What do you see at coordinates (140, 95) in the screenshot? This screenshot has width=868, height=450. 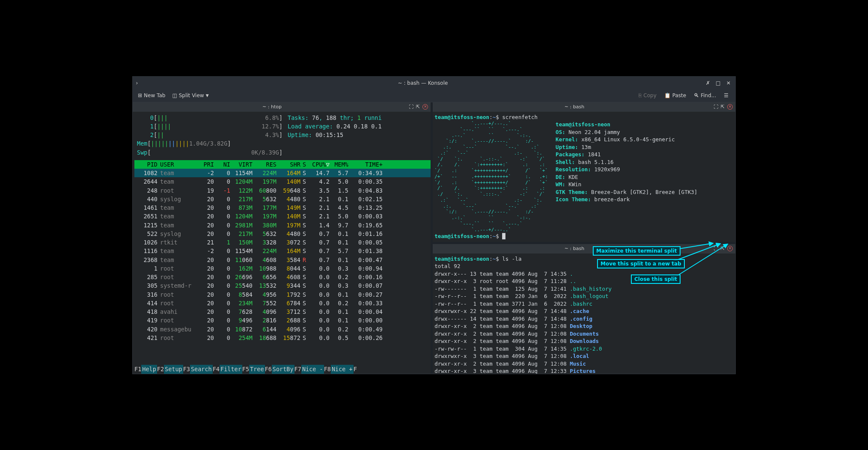 I see `plus-icon: ⊞` at bounding box center [140, 95].